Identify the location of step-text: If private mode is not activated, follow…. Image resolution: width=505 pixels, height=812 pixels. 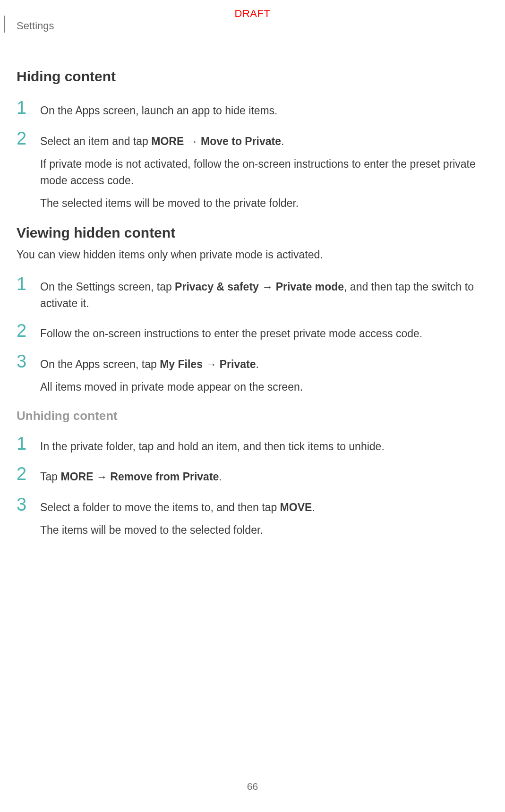
(273, 172).